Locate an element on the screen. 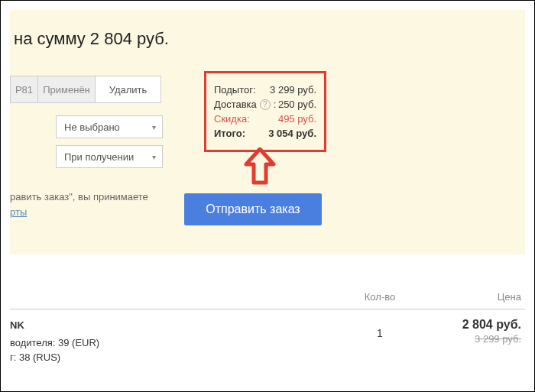  shipping-label: Доставка ? : is located at coordinates (245, 104).